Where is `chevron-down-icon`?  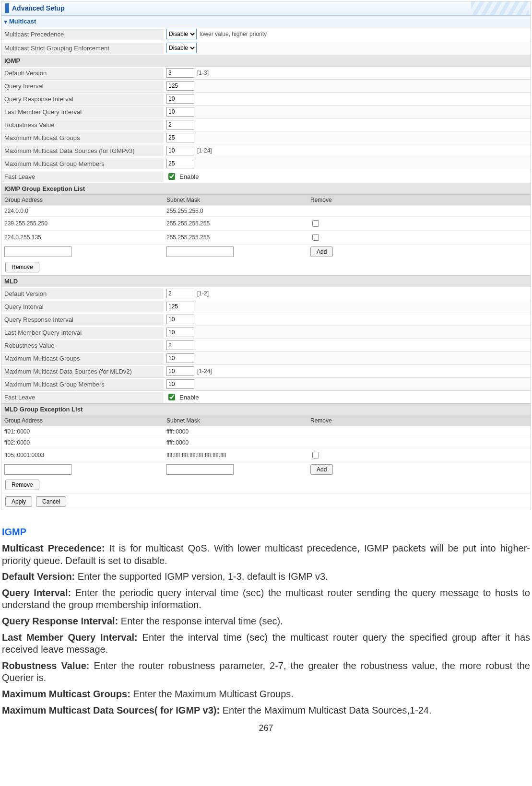 chevron-down-icon is located at coordinates (7, 21).